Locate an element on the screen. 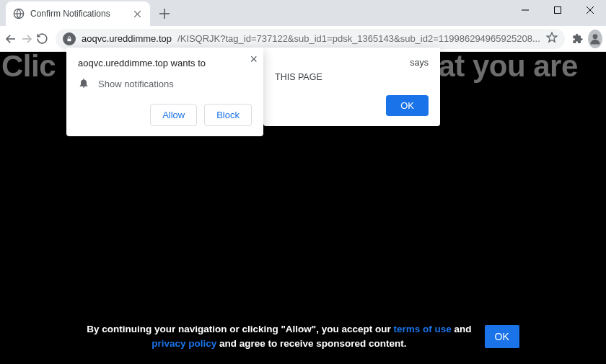 Image resolution: width=606 pixels, height=364 pixels. address-bar: aoqvc.ureddimme.top/KISQRJK?tag_id=73712… is located at coordinates (310, 39).